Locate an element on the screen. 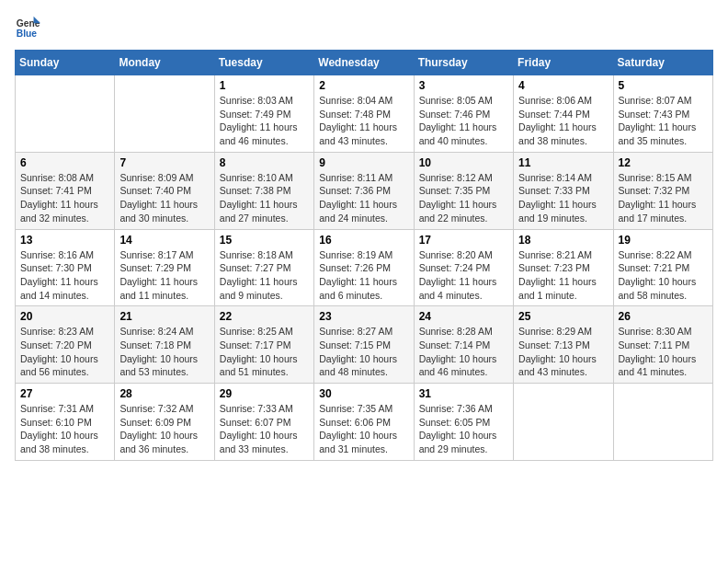 This screenshot has height=563, width=728. day-number: 26 is located at coordinates (664, 316).